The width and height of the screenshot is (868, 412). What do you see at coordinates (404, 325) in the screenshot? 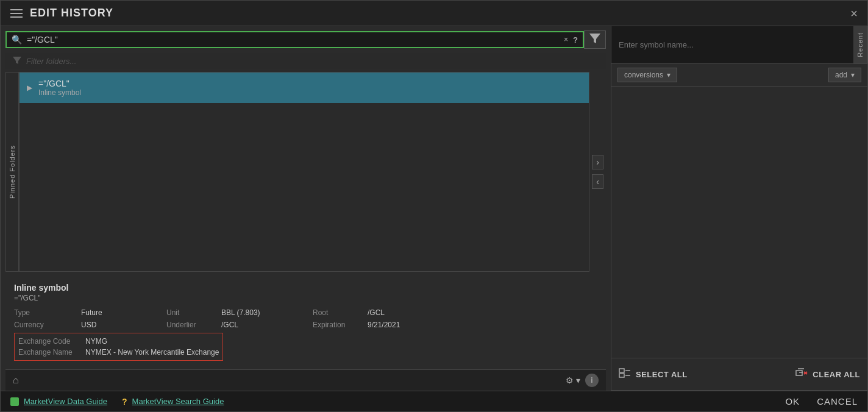
I see `expiration-value: 9/21/2021` at bounding box center [404, 325].